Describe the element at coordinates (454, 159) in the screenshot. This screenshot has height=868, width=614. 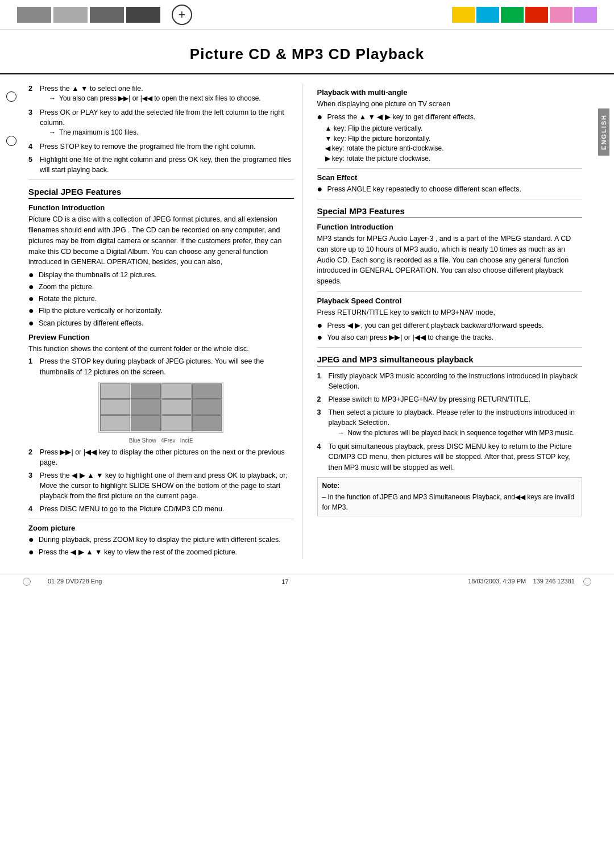
I see `sub-bullet-right: ▶ key: rotate the picture clockwise.` at that location.